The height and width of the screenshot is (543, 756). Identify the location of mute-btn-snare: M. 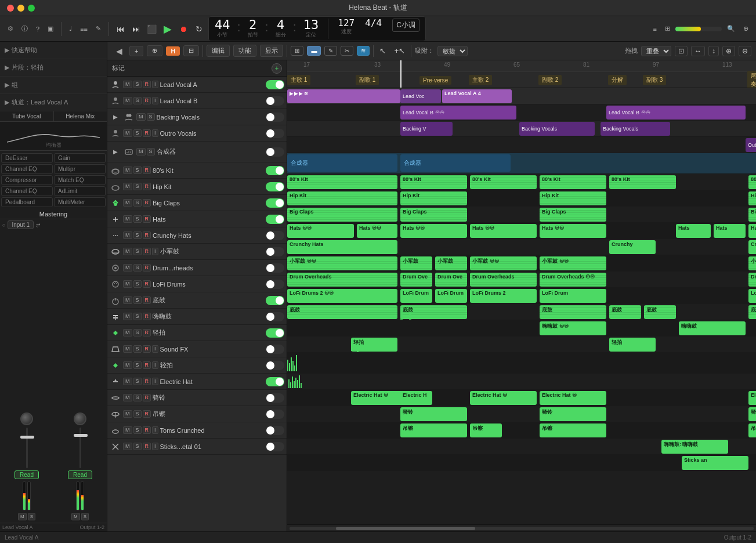
(128, 252).